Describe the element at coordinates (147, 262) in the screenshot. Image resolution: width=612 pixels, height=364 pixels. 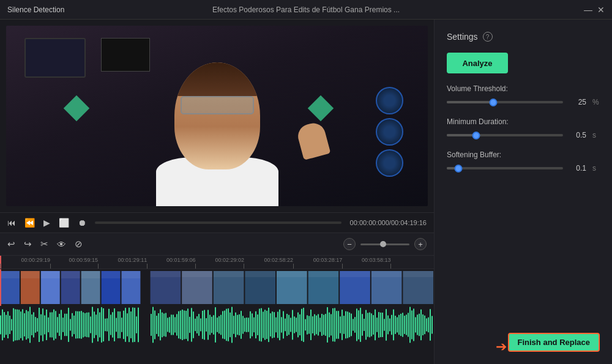
I see `ruler-mark-3: 00:01:29:11` at that location.